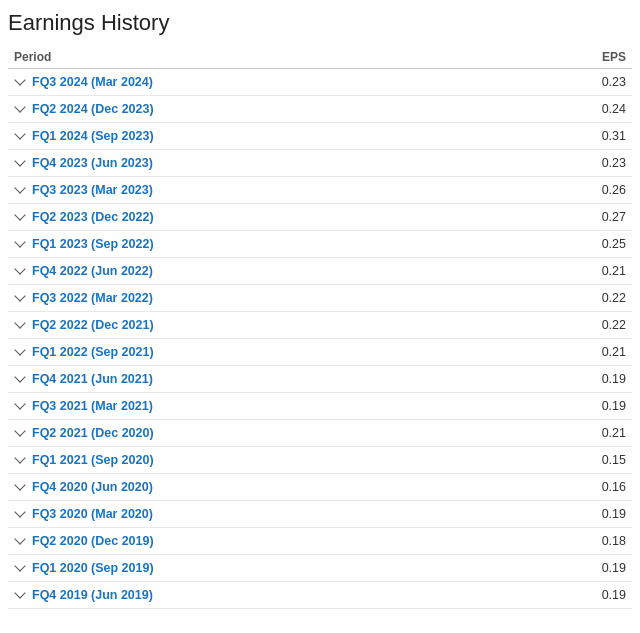 This screenshot has height=633, width=640. Describe the element at coordinates (260, 406) in the screenshot. I see `period-cell: FQ3 2021 (Mar 2021)` at that location.